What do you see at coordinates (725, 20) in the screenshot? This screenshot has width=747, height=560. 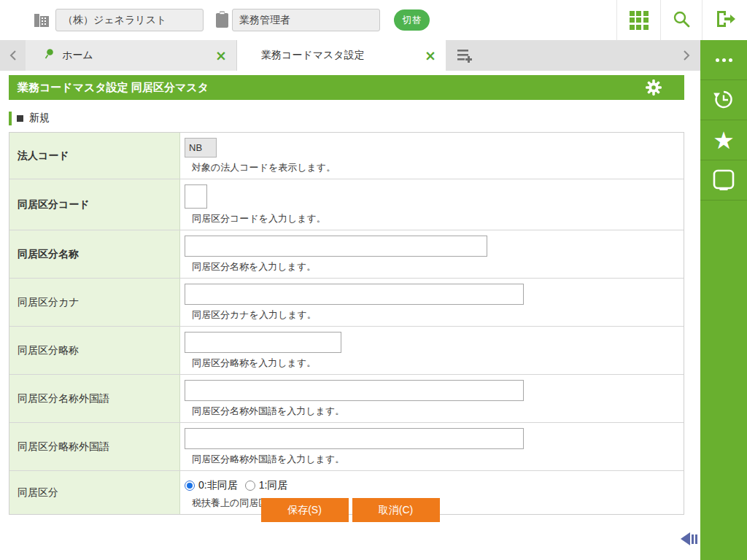 I see `logout-icon` at bounding box center [725, 20].